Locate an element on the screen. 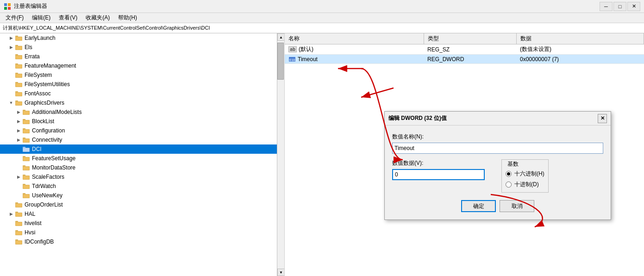  data-input is located at coordinates (438, 175).